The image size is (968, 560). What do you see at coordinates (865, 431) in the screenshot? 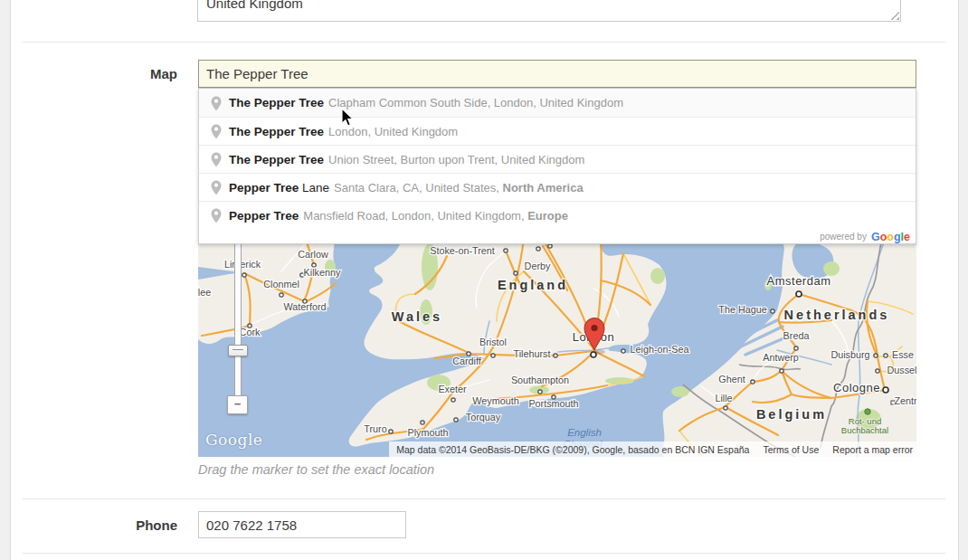
I see `map-label: Buchbachtal` at bounding box center [865, 431].